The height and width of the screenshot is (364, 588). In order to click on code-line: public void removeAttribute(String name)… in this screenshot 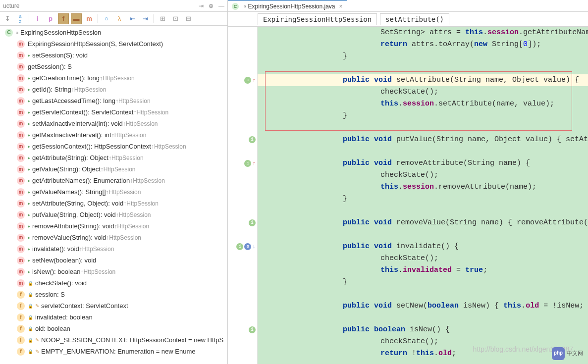, I will do `click(423, 163)`.